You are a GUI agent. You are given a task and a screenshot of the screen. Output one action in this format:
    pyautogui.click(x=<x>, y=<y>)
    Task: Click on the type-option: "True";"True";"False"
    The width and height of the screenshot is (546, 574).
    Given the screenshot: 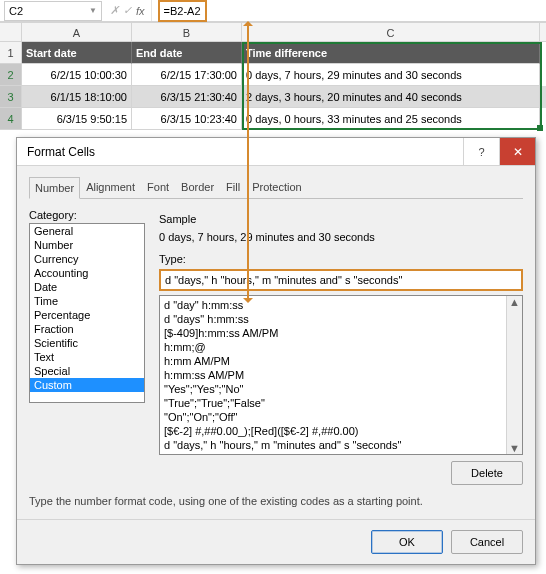 What is the action you would take?
    pyautogui.click(x=341, y=403)
    